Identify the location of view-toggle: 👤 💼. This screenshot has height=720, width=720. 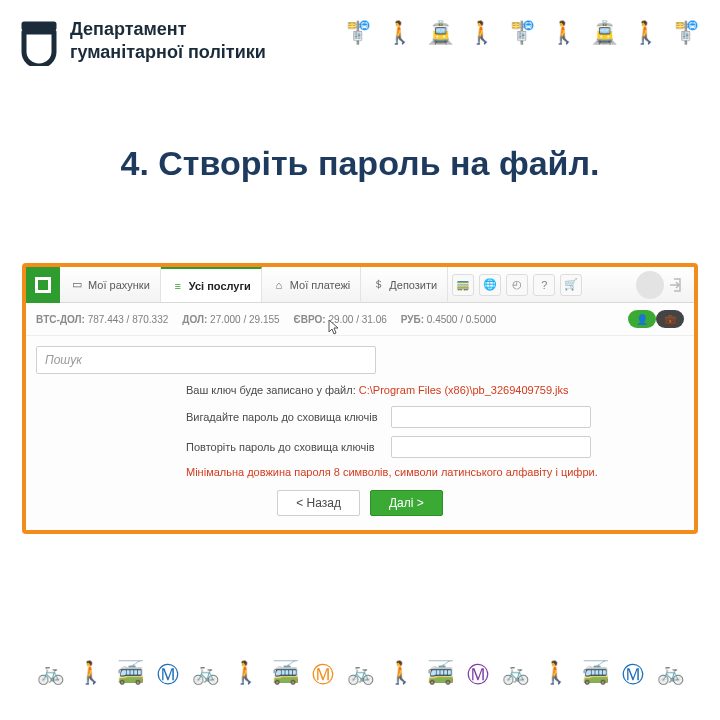
(656, 319).